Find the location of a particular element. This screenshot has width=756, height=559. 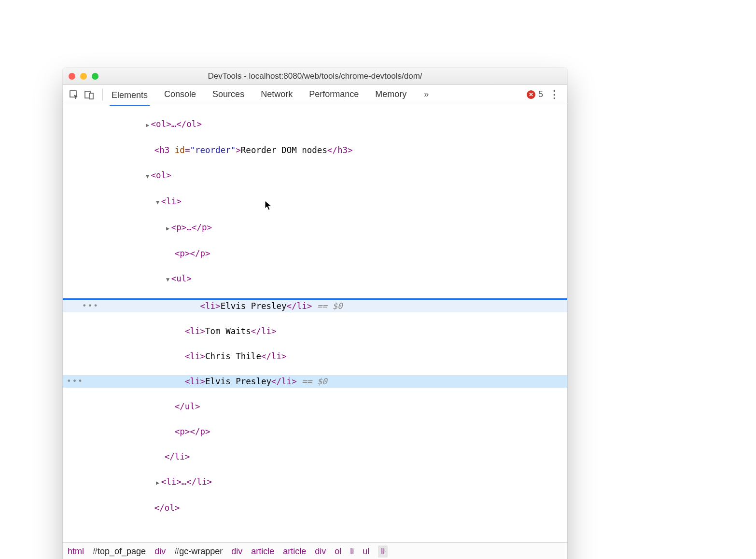

dom-row: <h3 id="reorder">Reorder DOM nodes</h3> is located at coordinates (315, 150).